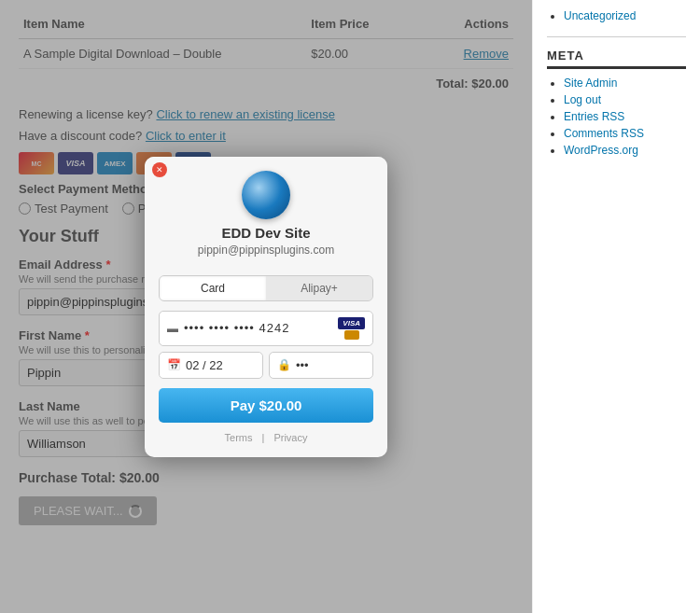 Image resolution: width=700 pixels, height=613 pixels. I want to click on sidebar-meta-link: Site Admin, so click(590, 83).